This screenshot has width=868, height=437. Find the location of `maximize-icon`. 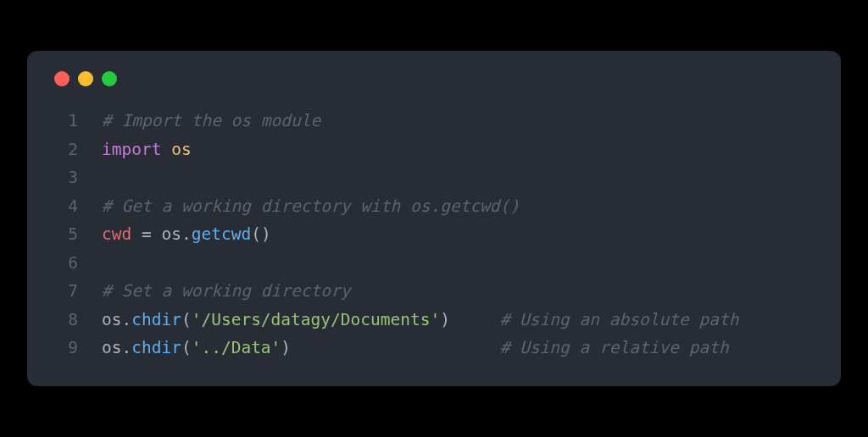

maximize-icon is located at coordinates (109, 79).